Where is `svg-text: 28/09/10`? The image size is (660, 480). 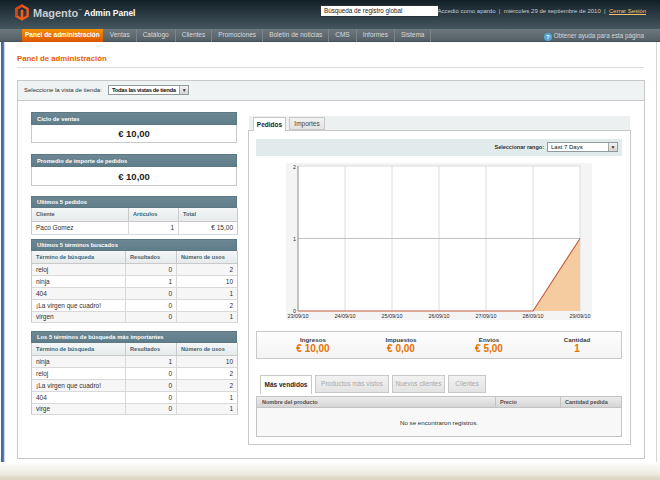
svg-text: 28/09/10 is located at coordinates (534, 316).